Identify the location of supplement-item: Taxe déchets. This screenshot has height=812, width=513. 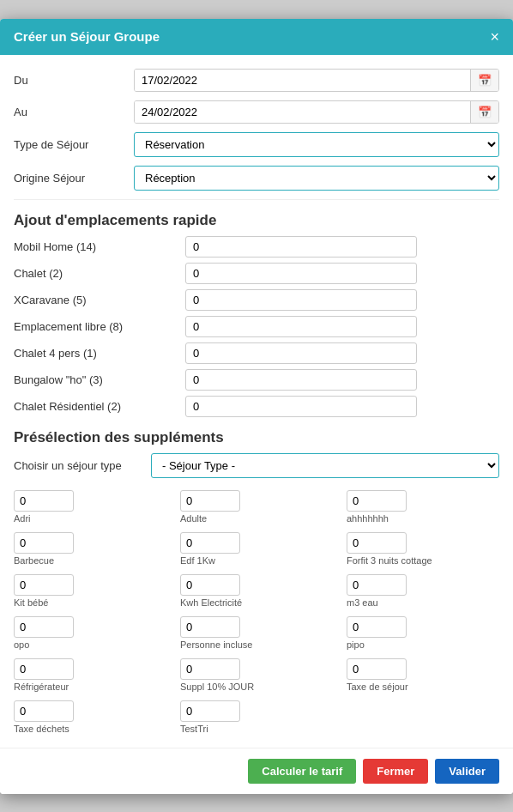
(90, 718).